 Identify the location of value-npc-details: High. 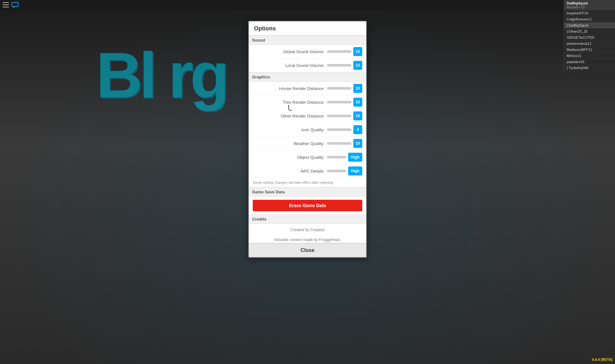
(355, 171).